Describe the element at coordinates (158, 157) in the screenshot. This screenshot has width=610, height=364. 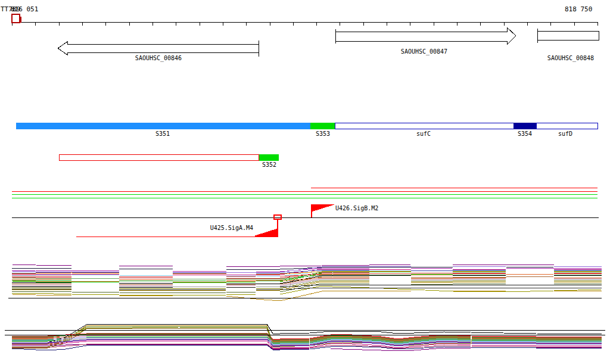
I see `segment-S352` at that location.